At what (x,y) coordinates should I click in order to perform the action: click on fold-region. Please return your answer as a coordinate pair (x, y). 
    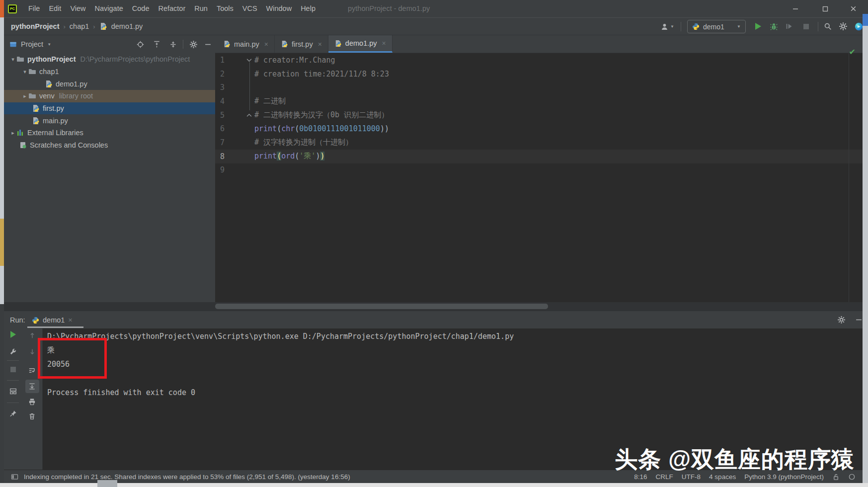
    Looking at the image, I should click on (239, 170).